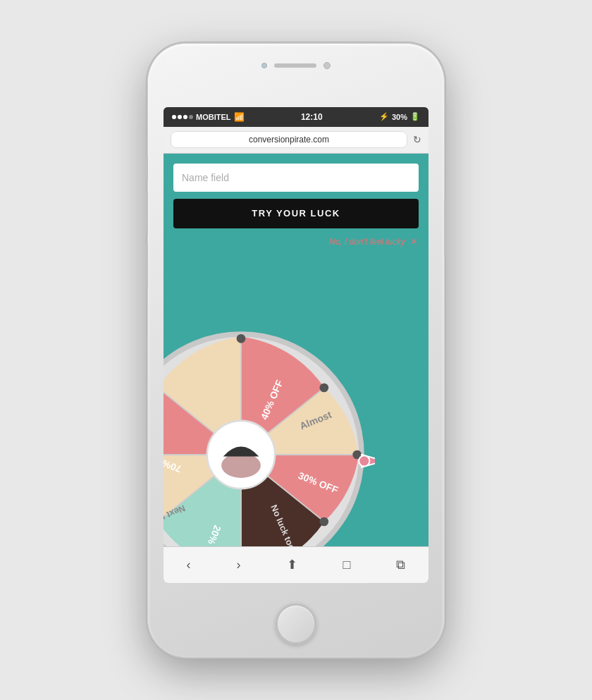 The width and height of the screenshot is (592, 700). What do you see at coordinates (312, 117) in the screenshot?
I see `status-time: 12:10` at bounding box center [312, 117].